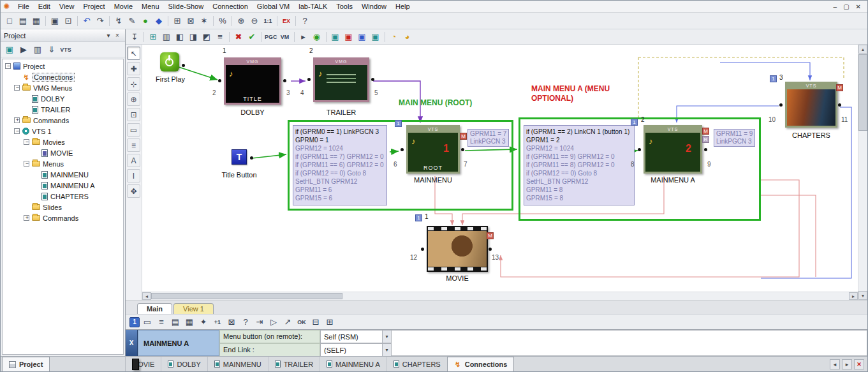 The width and height of the screenshot is (868, 372). What do you see at coordinates (237, 364) in the screenshot?
I see `footer-tab-mainmenu: MAINMENU` at bounding box center [237, 364].